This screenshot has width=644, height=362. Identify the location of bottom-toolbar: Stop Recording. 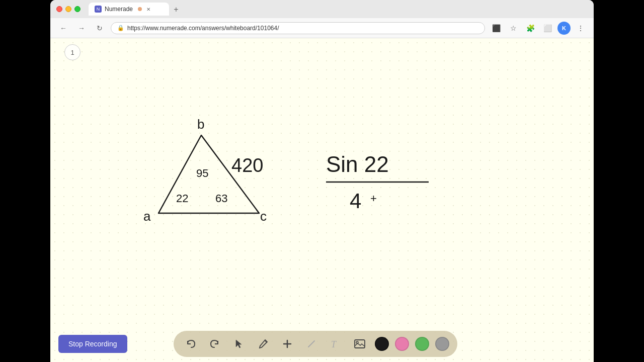
(322, 344).